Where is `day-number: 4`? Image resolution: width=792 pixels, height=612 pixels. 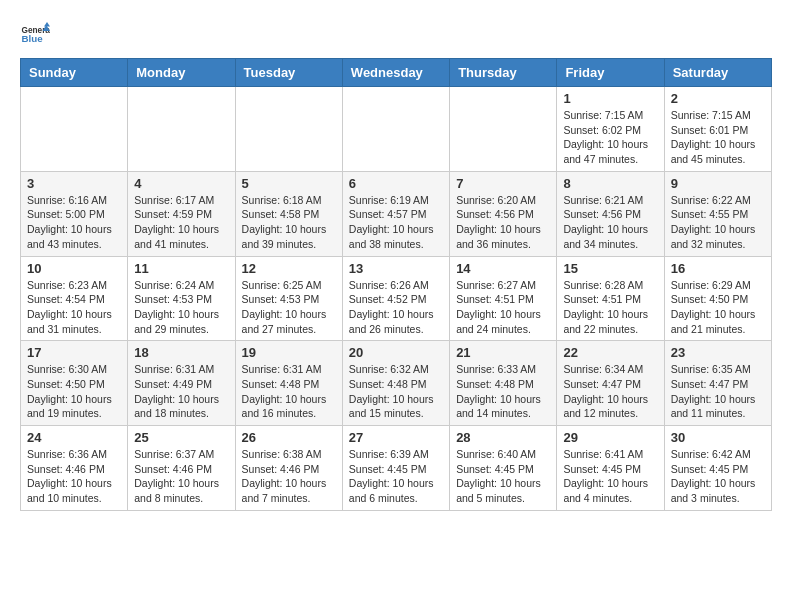
day-number: 4 is located at coordinates (181, 184).